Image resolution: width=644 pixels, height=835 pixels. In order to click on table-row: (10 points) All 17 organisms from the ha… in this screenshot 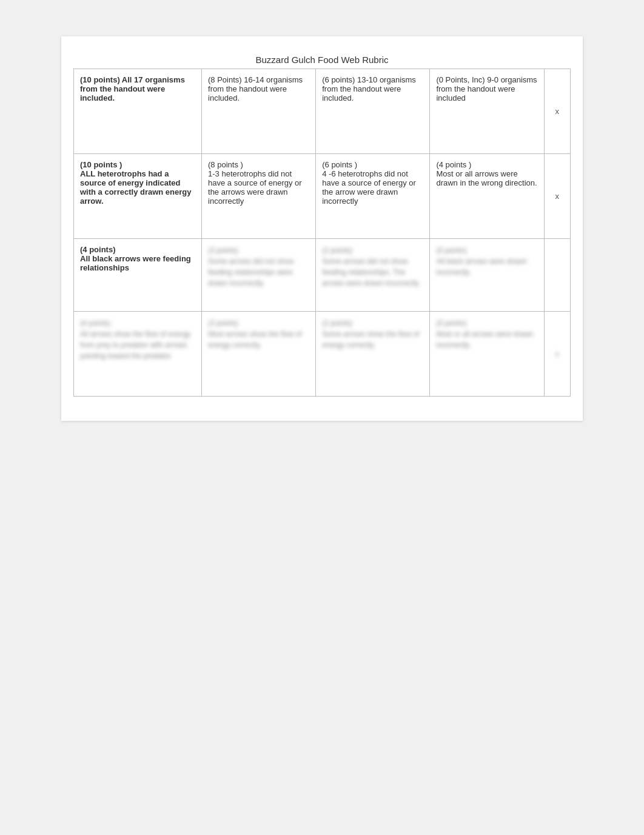, I will do `click(323, 112)`.